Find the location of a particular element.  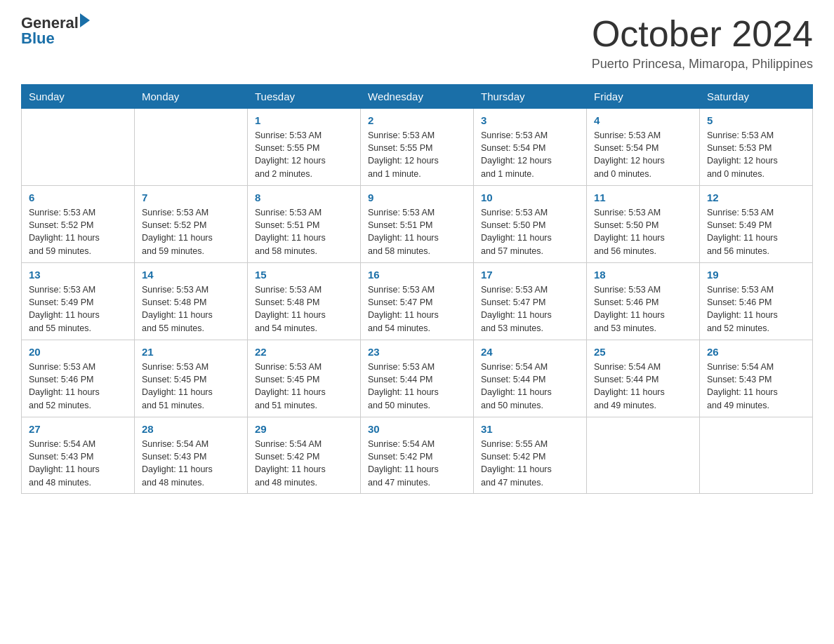

calendar-cell: 22Sunrise: 5:53 AM Sunset: 5:45 PM Dayli… is located at coordinates (305, 379).